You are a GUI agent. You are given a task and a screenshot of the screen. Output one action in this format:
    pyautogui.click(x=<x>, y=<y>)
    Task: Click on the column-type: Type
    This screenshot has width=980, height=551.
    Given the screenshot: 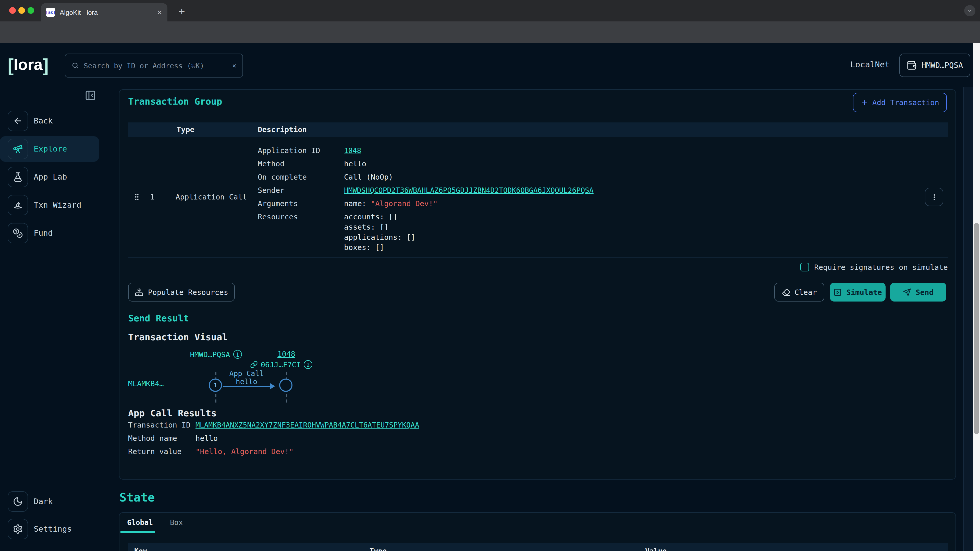 What is the action you would take?
    pyautogui.click(x=186, y=130)
    